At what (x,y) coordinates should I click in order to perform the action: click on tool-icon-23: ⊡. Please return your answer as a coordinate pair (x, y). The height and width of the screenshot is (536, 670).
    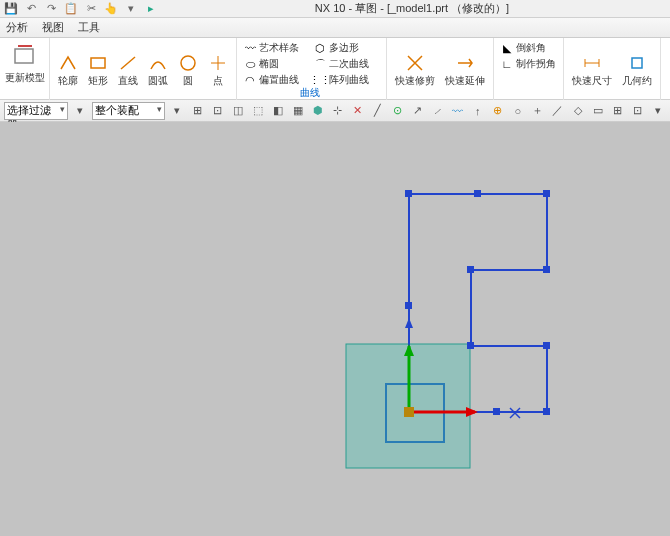
    Looking at the image, I should click on (638, 111).